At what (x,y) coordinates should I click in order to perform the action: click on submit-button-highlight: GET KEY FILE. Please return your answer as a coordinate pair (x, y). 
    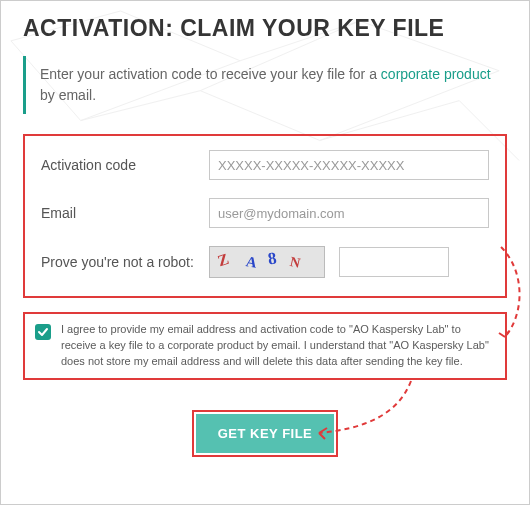
    Looking at the image, I should click on (266, 434).